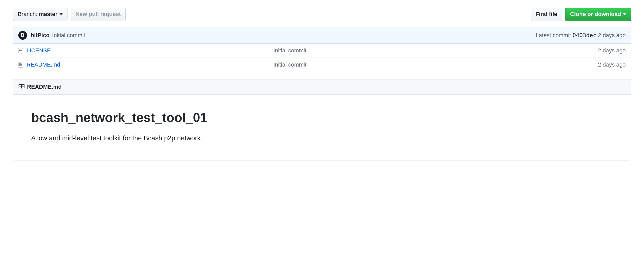  I want to click on file-name-cell: README.md, so click(146, 65).